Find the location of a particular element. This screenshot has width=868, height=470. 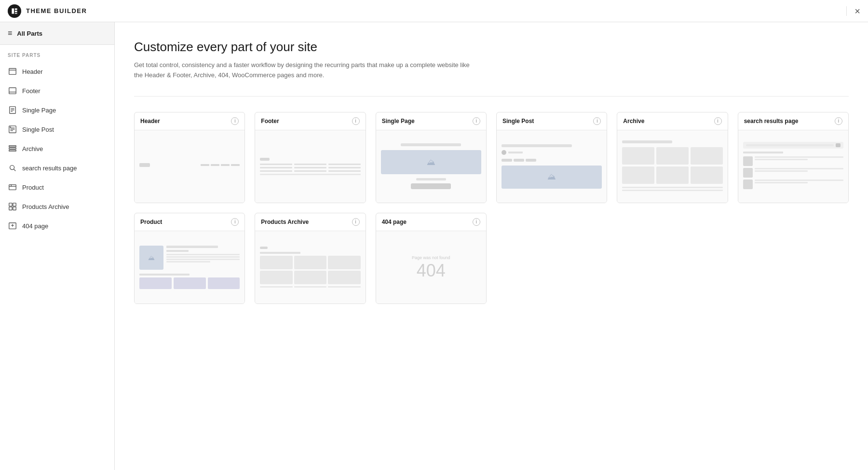

card-single-post-info: i is located at coordinates (597, 121).